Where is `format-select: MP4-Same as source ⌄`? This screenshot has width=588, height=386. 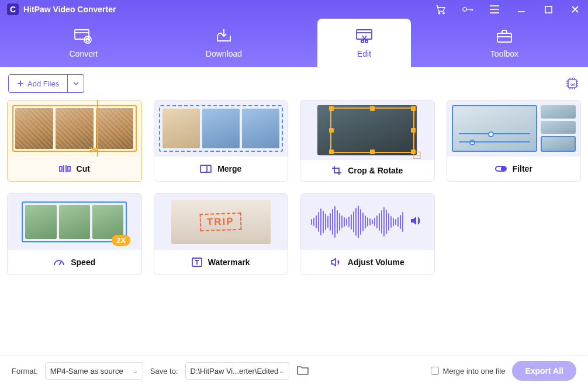 format-select: MP4-Same as source ⌄ is located at coordinates (94, 371).